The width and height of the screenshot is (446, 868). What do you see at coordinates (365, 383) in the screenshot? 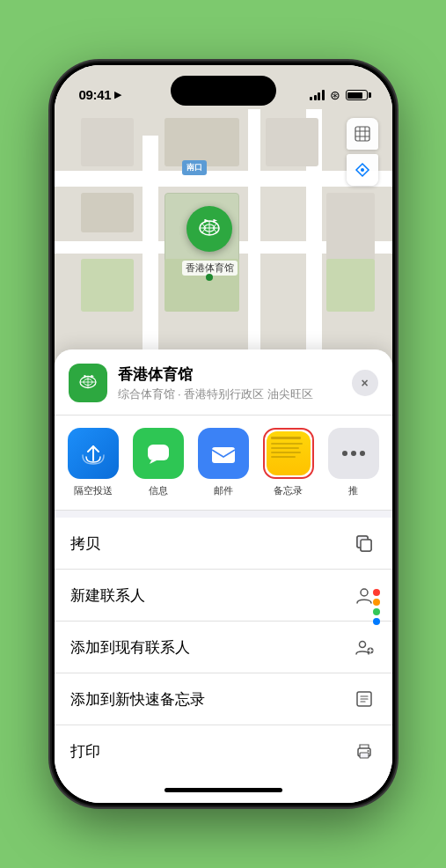
I see `close-button: ×` at bounding box center [365, 383].